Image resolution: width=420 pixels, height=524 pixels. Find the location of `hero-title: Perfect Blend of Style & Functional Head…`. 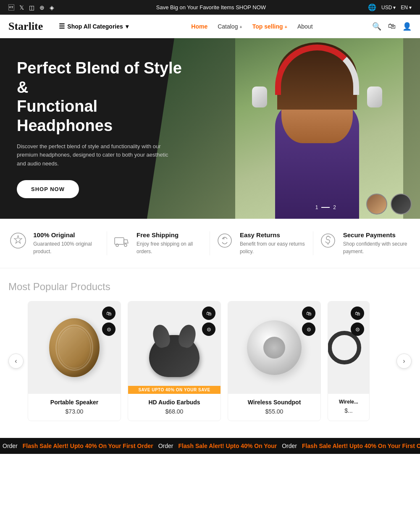

hero-title: Perfect Blend of Style & Functional Head… is located at coordinates (105, 97).